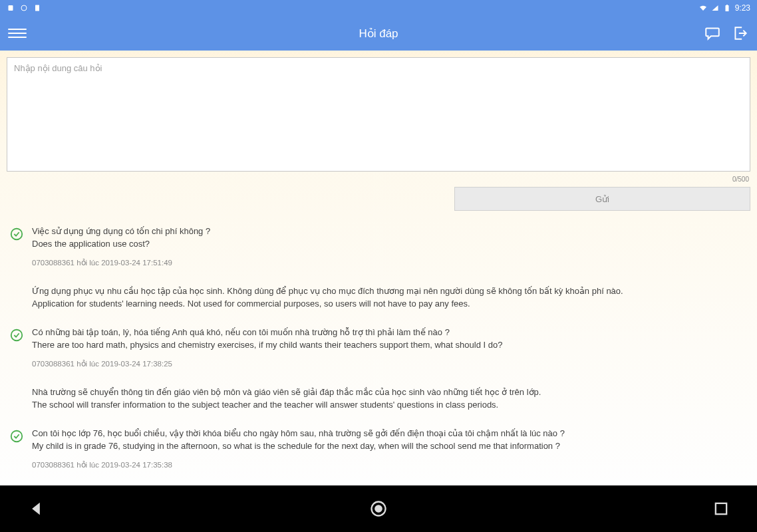 The image size is (757, 532). I want to click on qa-item: Con tôi học lớp 76, học buổi chiều, vậy …, so click(378, 450).